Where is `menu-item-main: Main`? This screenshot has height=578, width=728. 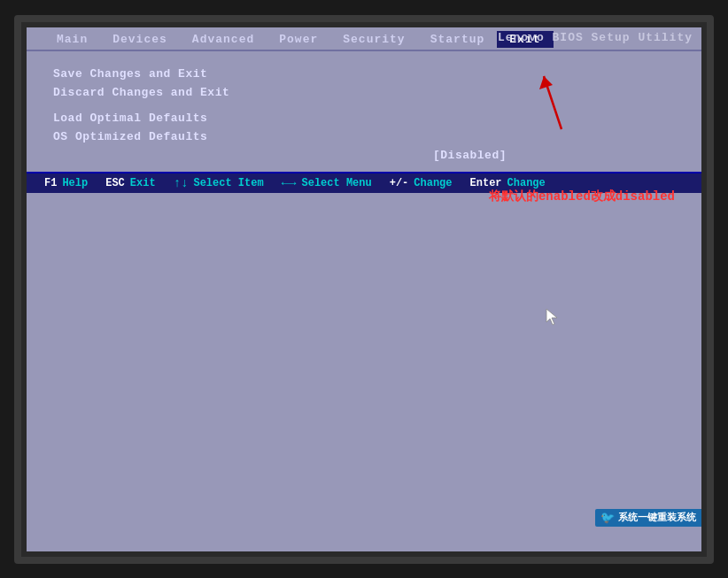
menu-item-main: Main is located at coordinates (73, 39).